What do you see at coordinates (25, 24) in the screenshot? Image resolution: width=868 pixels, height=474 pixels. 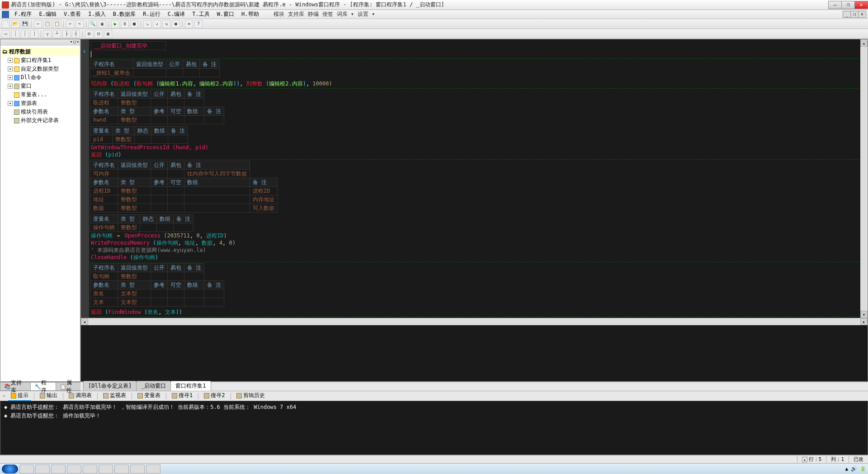 I see `tb-save: 💾` at bounding box center [25, 24].